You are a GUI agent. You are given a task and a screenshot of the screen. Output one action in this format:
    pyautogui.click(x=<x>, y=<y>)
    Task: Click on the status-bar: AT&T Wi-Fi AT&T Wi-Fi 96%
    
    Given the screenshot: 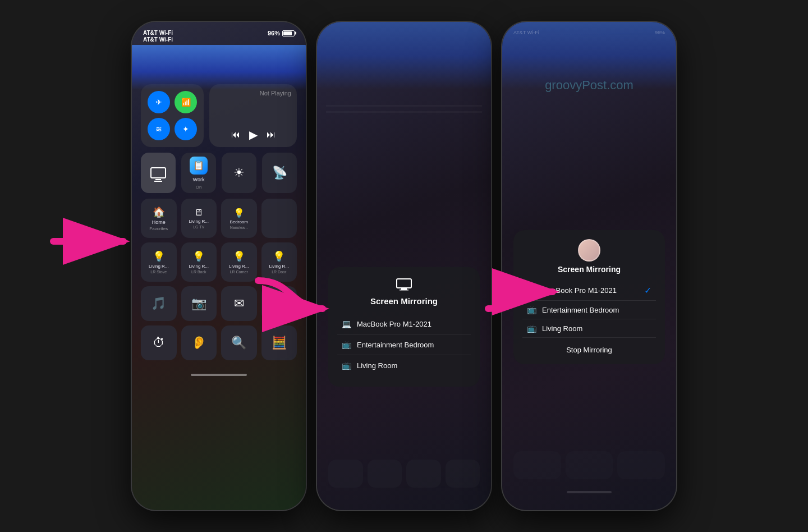 What is the action you would take?
    pyautogui.click(x=219, y=34)
    